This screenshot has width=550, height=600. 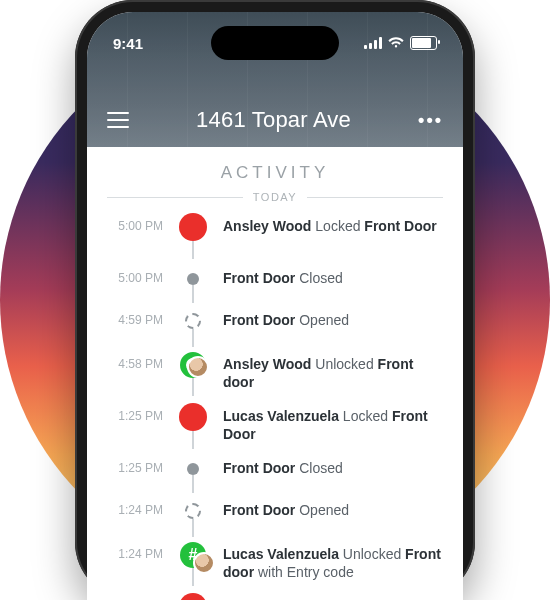 I want to click on activity-row: 4:59 PMFront Door Opened, so click(x=275, y=325).